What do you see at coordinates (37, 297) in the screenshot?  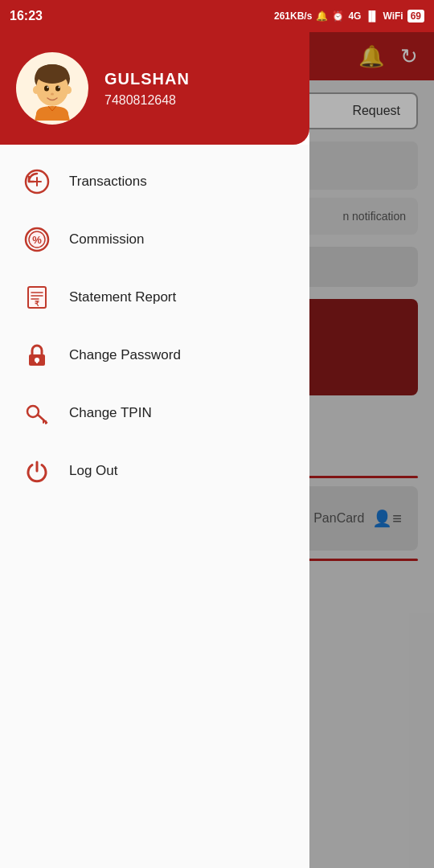 I see `statement-icon: ₹` at bounding box center [37, 297].